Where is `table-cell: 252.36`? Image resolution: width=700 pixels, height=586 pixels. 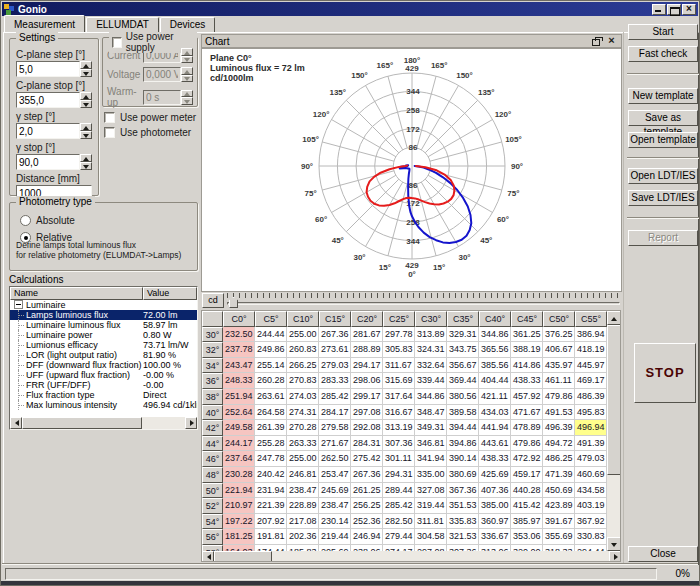 table-cell: 252.36 is located at coordinates (367, 522).